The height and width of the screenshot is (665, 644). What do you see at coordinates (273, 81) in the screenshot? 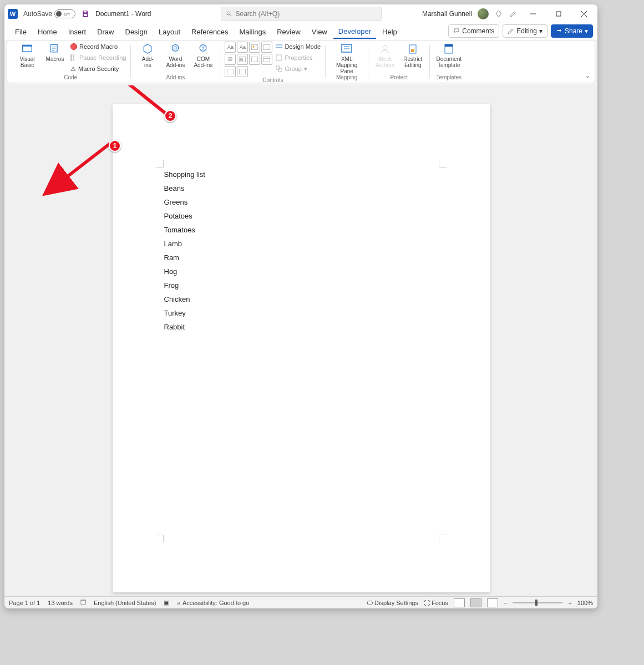
I see `group-controls-label: Controls` at bounding box center [273, 81].